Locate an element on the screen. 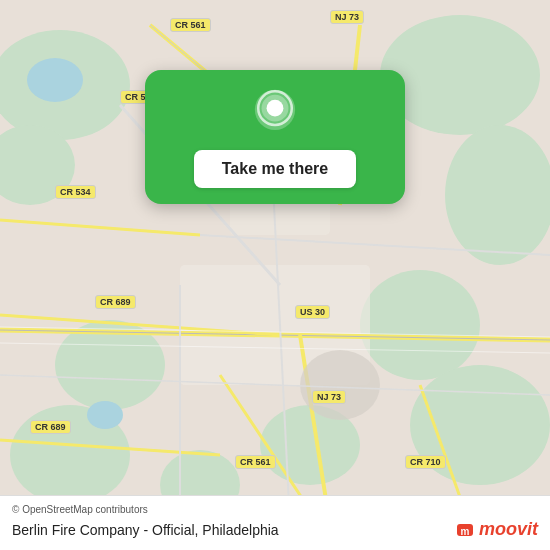  map-attribution: © OpenStreetMap contributors is located at coordinates (275, 510).